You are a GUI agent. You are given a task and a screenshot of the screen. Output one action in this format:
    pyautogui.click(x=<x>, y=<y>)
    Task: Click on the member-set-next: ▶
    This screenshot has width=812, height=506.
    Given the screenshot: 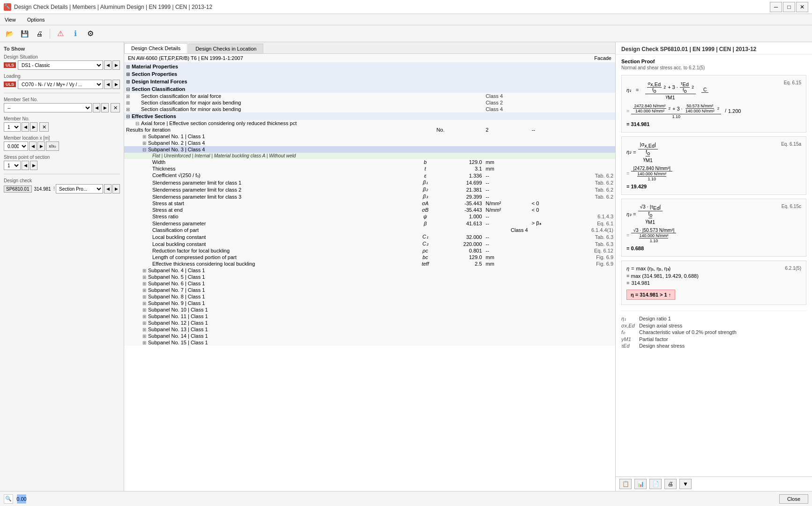 What is the action you would take?
    pyautogui.click(x=105, y=108)
    